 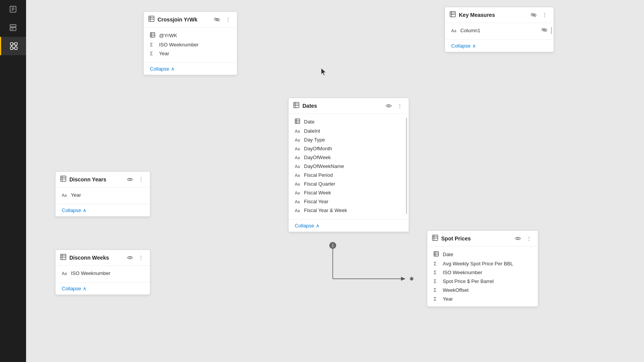 I want to click on sidebar-item-model, so click(x=13, y=46).